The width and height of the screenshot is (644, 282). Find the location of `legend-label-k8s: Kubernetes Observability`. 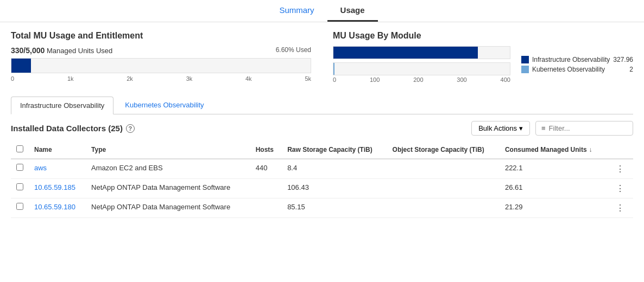

legend-label-k8s: Kubernetes Observability is located at coordinates (579, 69).